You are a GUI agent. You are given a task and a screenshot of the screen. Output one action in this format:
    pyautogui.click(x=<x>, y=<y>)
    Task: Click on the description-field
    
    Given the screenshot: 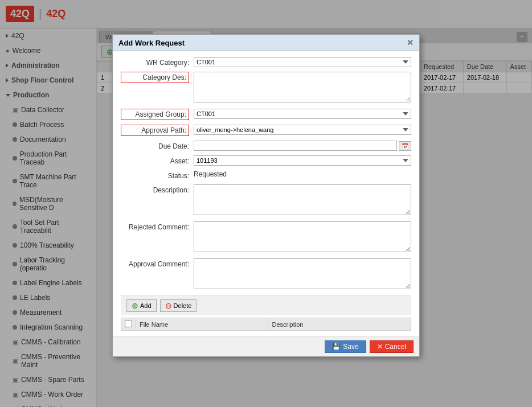 What is the action you would take?
    pyautogui.click(x=302, y=200)
    